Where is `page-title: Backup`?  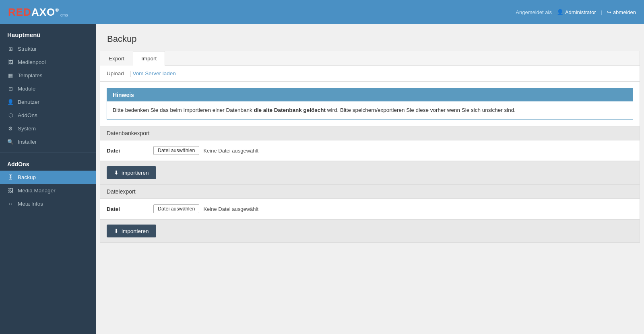
page-title: Backup is located at coordinates (370, 39).